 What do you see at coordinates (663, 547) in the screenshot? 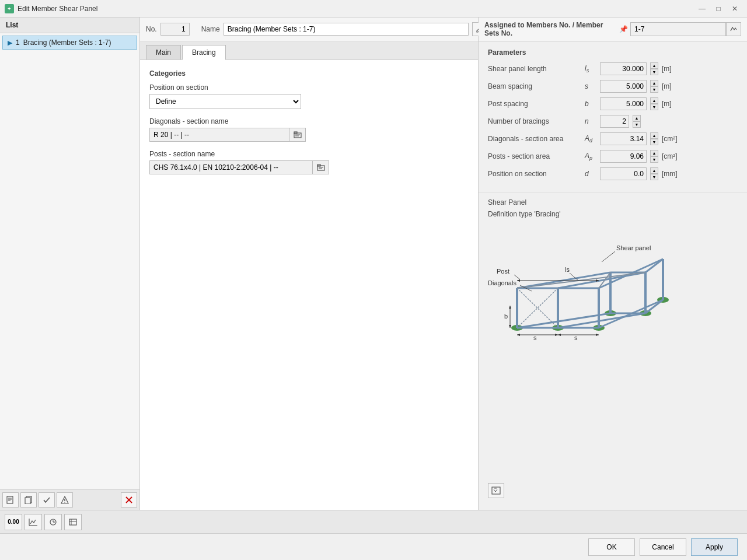
I see `cancel-button: Cancel` at bounding box center [663, 547].